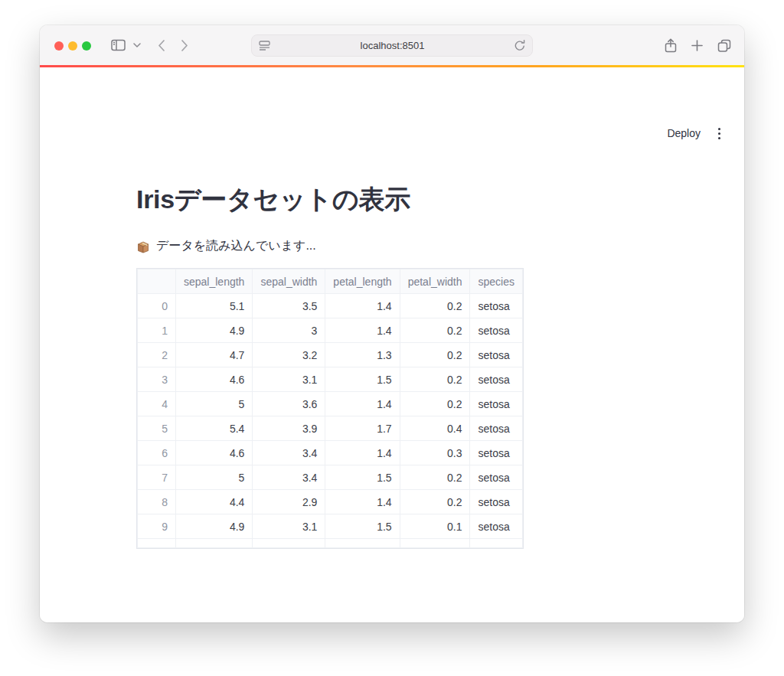 This screenshot has width=784, height=676. I want to click on data-cell: 4.7, so click(214, 355).